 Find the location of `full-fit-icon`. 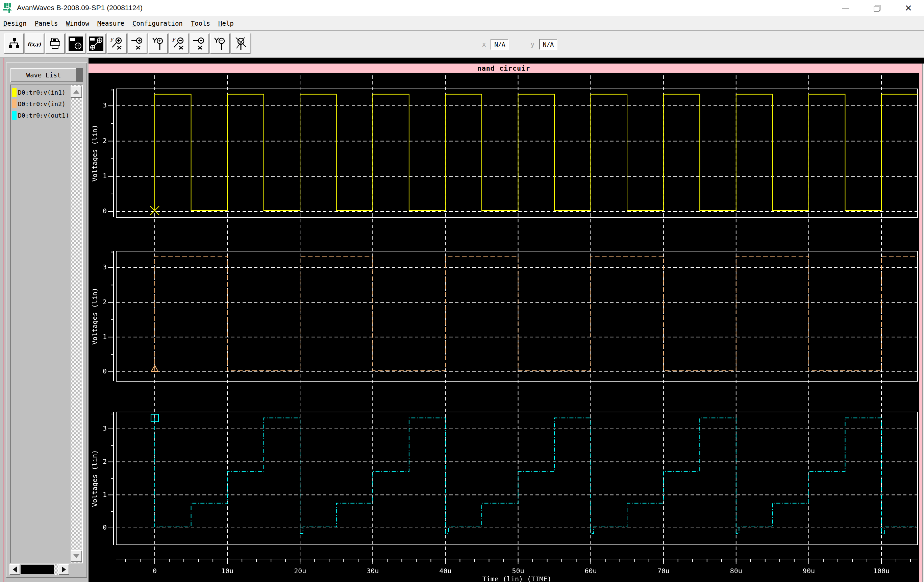

full-fit-icon is located at coordinates (76, 44).